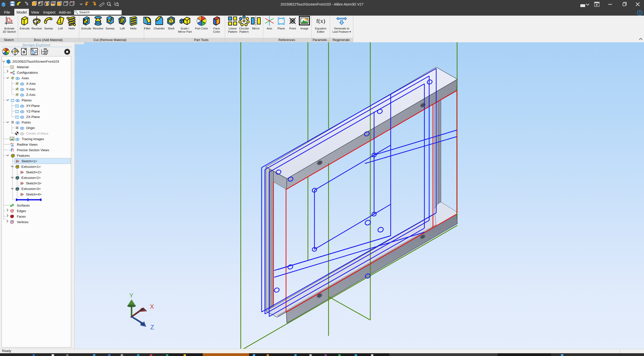 This screenshot has height=356, width=644. Describe the element at coordinates (31, 167) in the screenshot. I see `svg-text: Extrusion<1>` at that location.